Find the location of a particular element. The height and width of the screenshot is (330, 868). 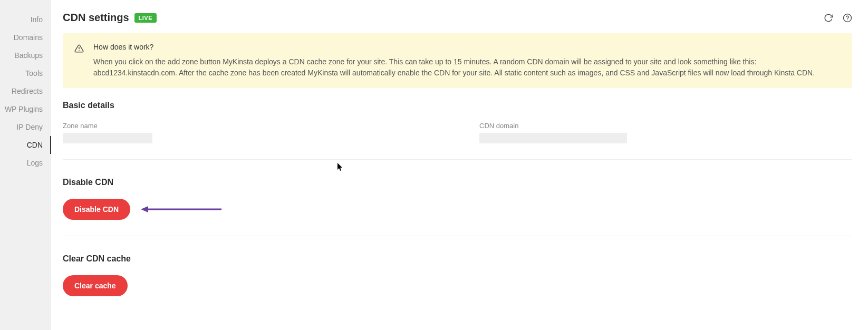

sidebar-item-wpplugins: WP Plugins is located at coordinates (25, 109).